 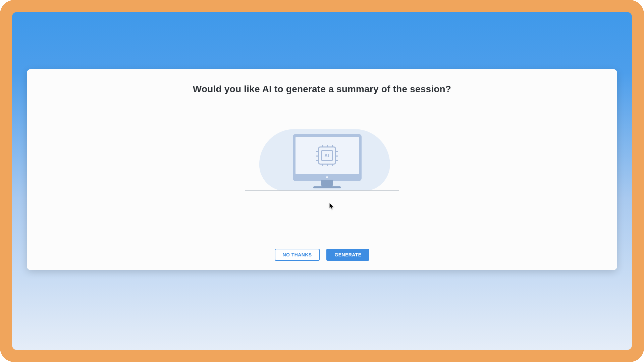 What do you see at coordinates (322, 160) in the screenshot?
I see `ai-computer-illustration: AI` at bounding box center [322, 160].